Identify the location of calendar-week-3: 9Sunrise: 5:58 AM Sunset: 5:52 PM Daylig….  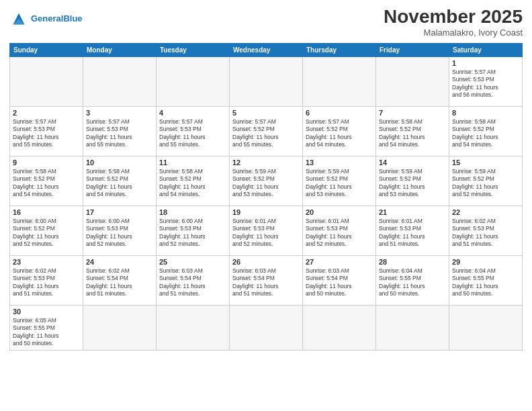
(266, 181).